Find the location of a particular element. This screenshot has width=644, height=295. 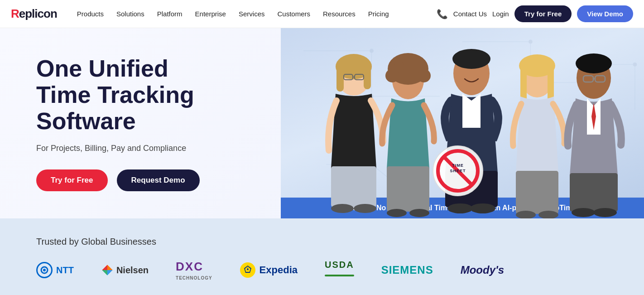

hero-buttons: Try for Free Request Demo is located at coordinates (145, 180).